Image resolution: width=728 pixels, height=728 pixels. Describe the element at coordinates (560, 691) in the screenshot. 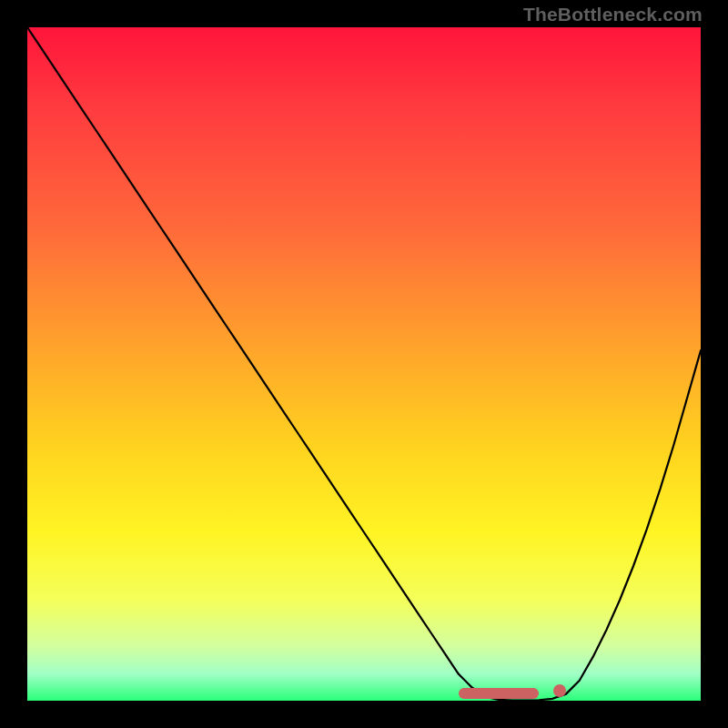

I see `optimal-point-marker` at that location.